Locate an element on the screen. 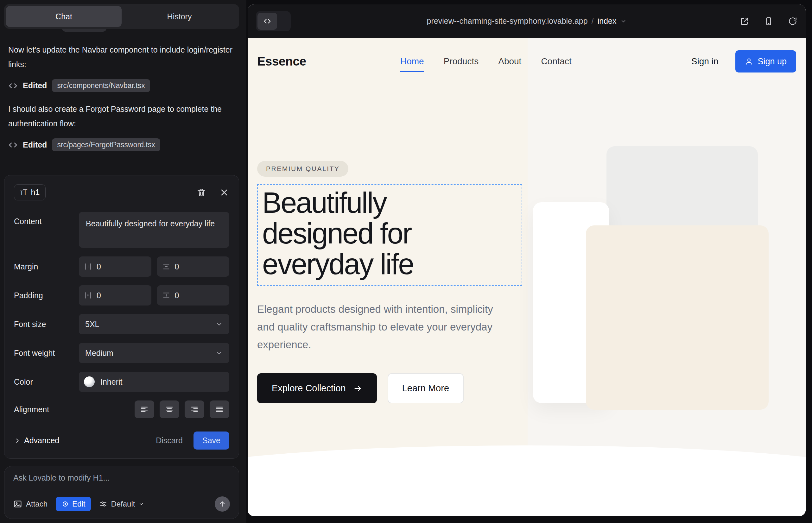 Image resolution: width=812 pixels, height=523 pixels. composer-input is located at coordinates (122, 480).